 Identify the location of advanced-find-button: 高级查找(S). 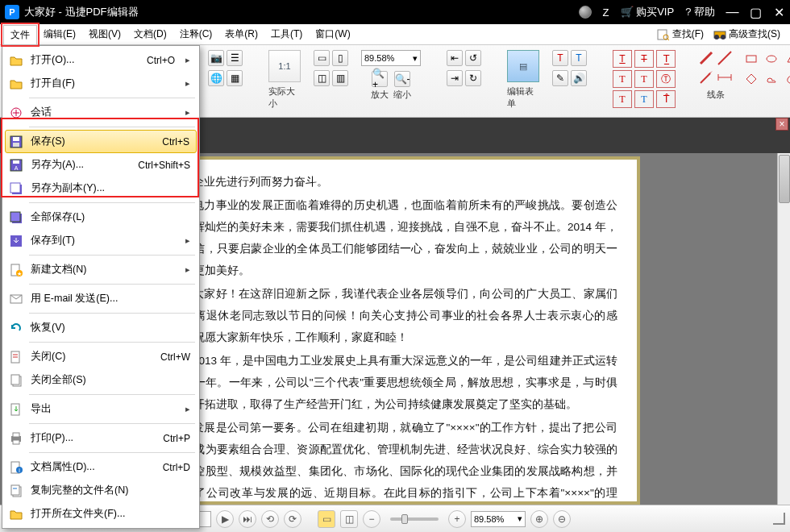
(746, 34).